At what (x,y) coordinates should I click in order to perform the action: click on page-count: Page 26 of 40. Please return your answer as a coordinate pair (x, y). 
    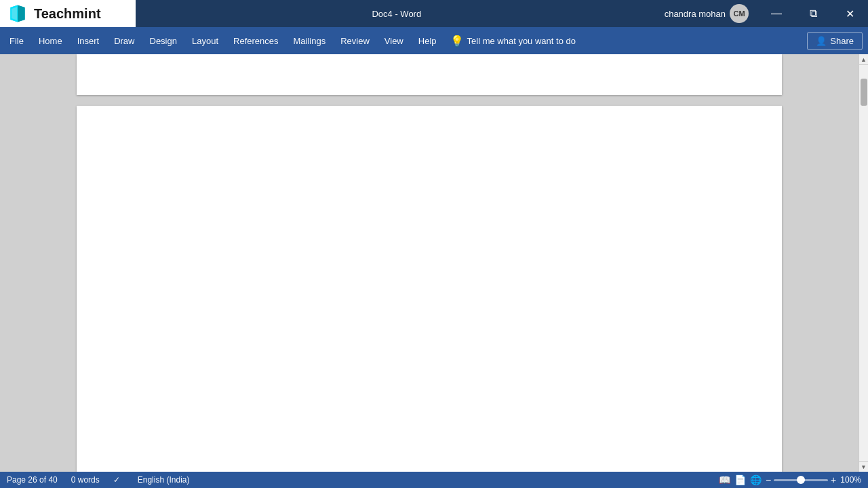
    Looking at the image, I should click on (33, 480).